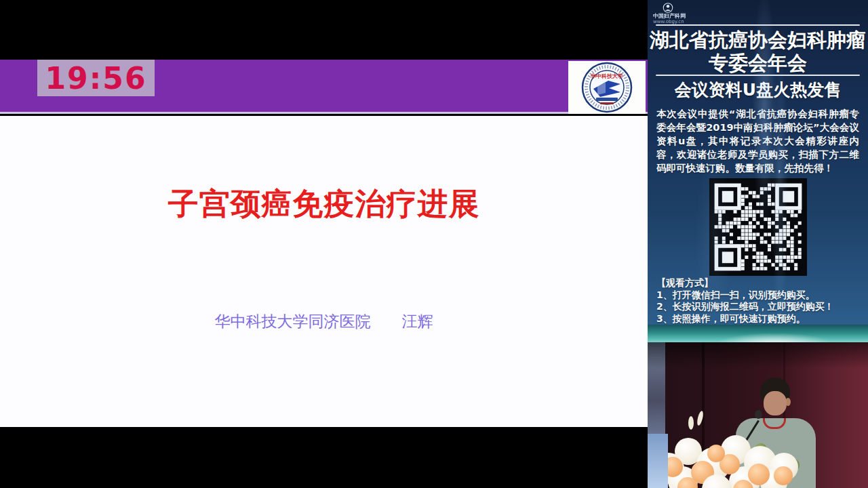 Image resolution: width=868 pixels, height=488 pixels. I want to click on brand-url: www.obgy.cn, so click(669, 22).